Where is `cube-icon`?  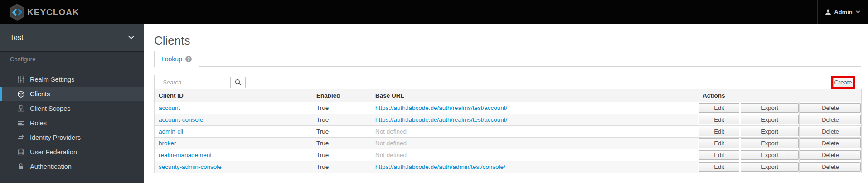
cube-icon is located at coordinates (21, 94).